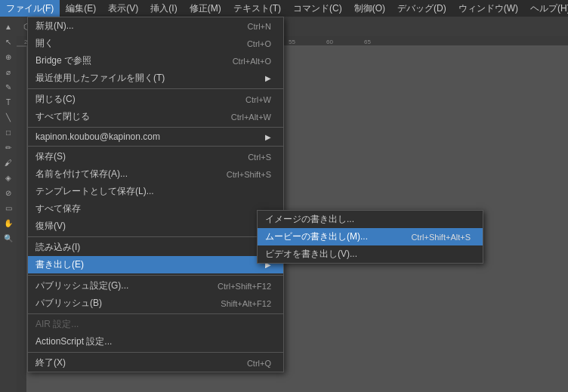  I want to click on left-toolbar: ▲ ↖ ⊕ ⌀ ✎ T ╲ □ ✏ 🖌 ◈ ⊘ ▭ ✋ 🔍, so click(8, 204).